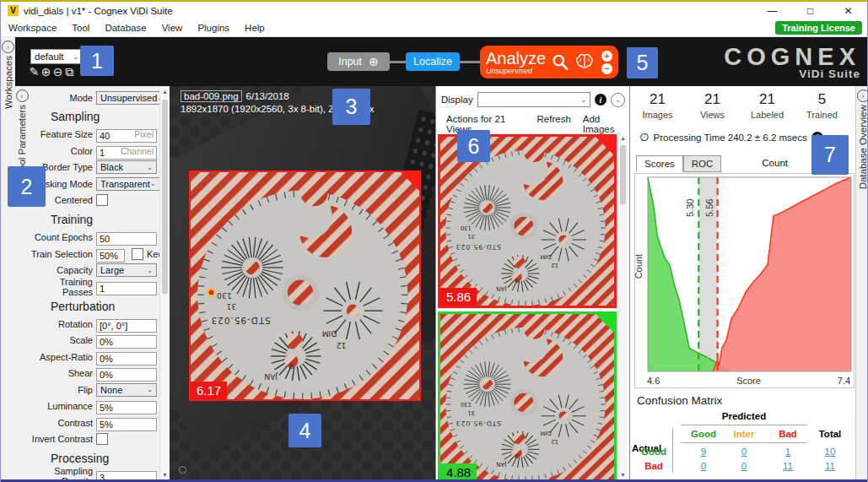  What do you see at coordinates (305, 285) in the screenshot?
I see `analyzed-region: 13031DIM128JANSTD-95.023 6.17` at bounding box center [305, 285].